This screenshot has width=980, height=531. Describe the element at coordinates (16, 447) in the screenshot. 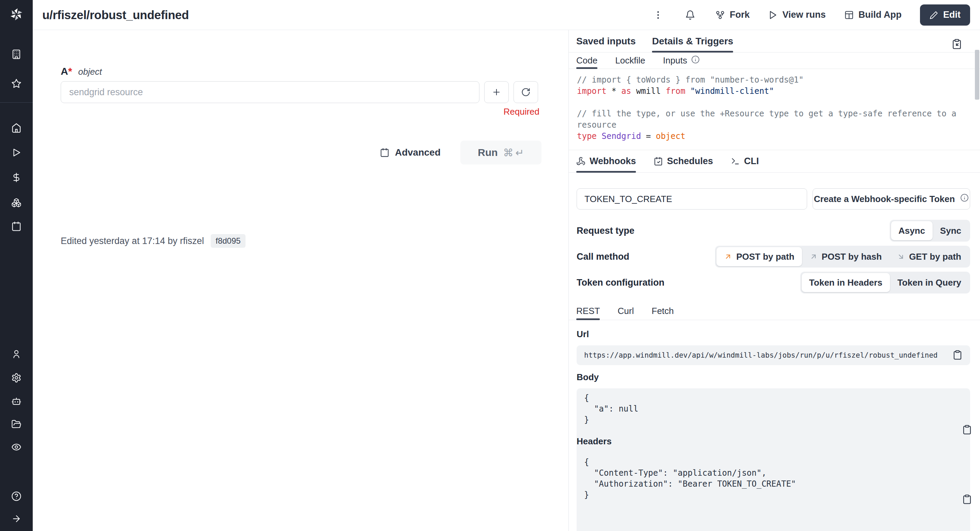

I see `sidebar-item-audit-logs` at that location.